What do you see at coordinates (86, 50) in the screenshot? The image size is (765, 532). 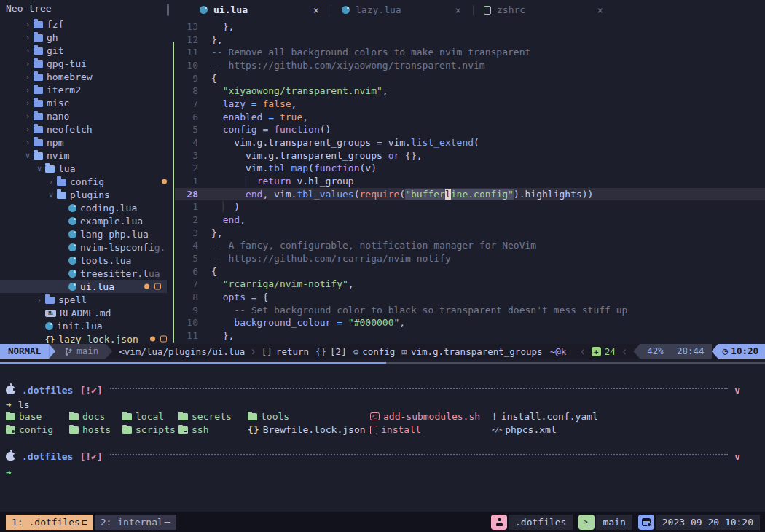 I see `tree-item-git: ›git` at bounding box center [86, 50].